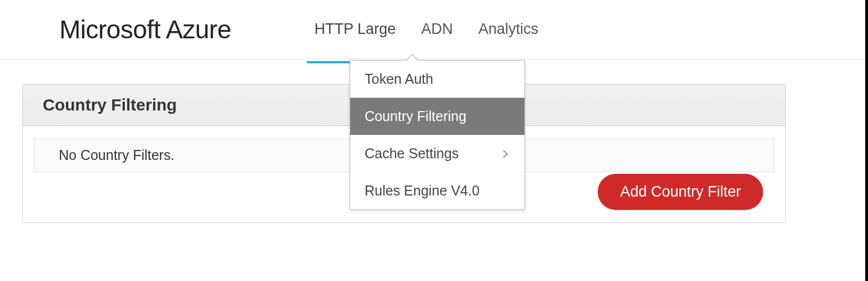  Describe the element at coordinates (415, 117) in the screenshot. I see `dropdown-item-label: Country Filtering` at that location.